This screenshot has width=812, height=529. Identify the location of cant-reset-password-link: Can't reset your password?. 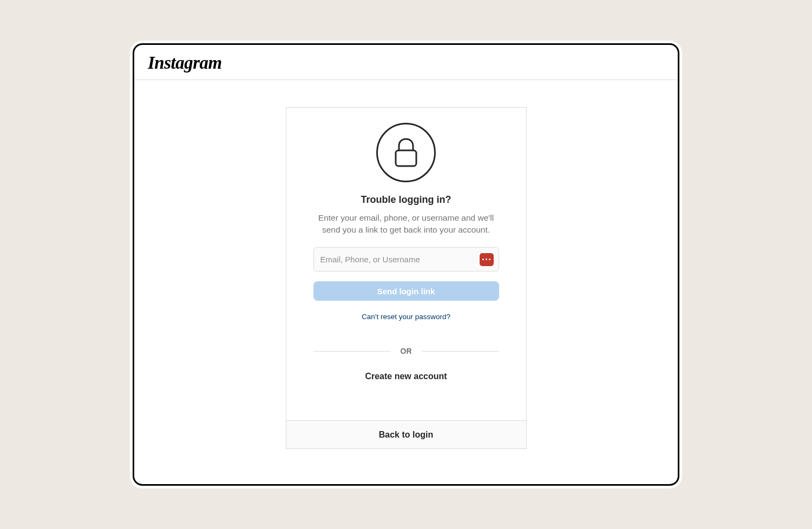
(406, 317).